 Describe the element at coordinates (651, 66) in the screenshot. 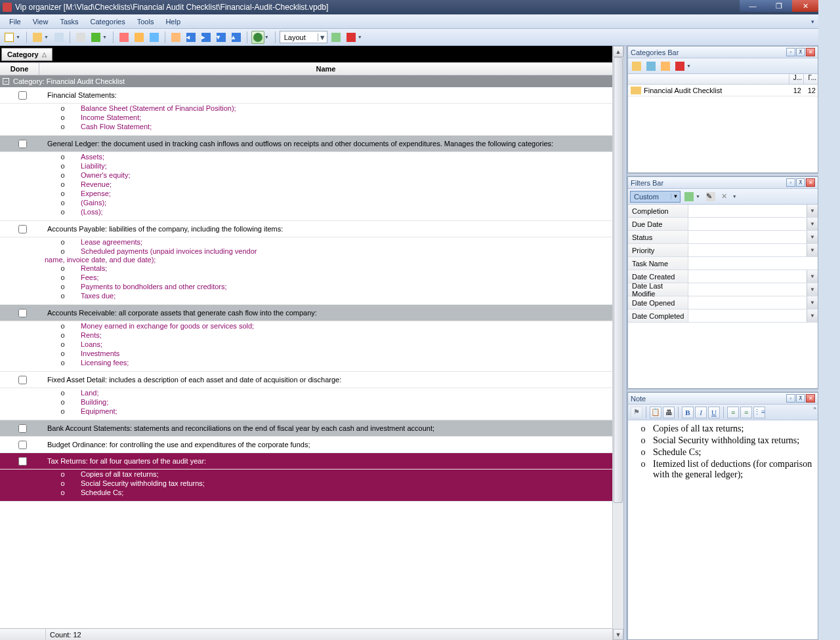

I see `edit-folder-button` at that location.